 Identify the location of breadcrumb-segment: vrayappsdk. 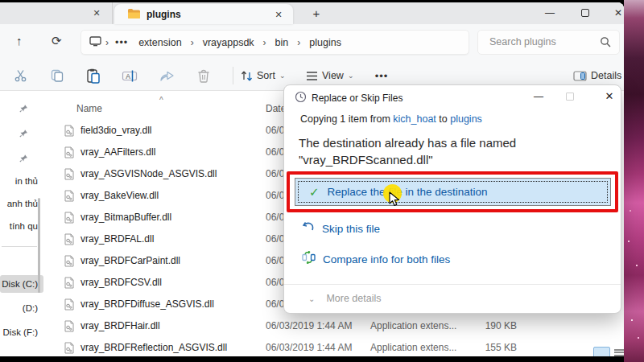
(229, 43).